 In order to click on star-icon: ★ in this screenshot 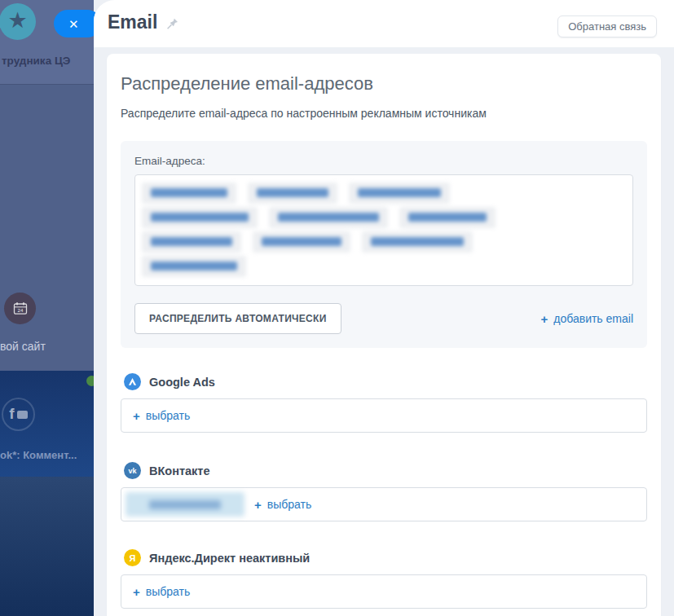, I will do `click(17, 21)`.